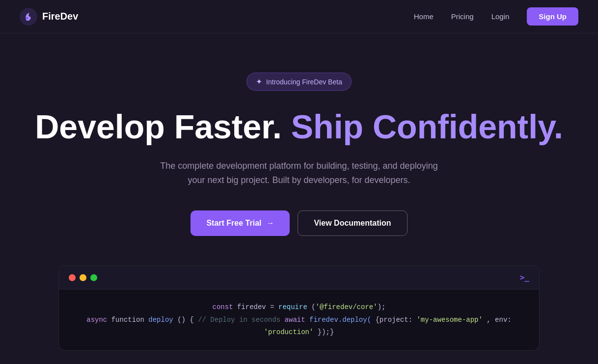  Describe the element at coordinates (299, 81) in the screenshot. I see `beta-badge: ✦ Introducing FireDev Beta` at that location.